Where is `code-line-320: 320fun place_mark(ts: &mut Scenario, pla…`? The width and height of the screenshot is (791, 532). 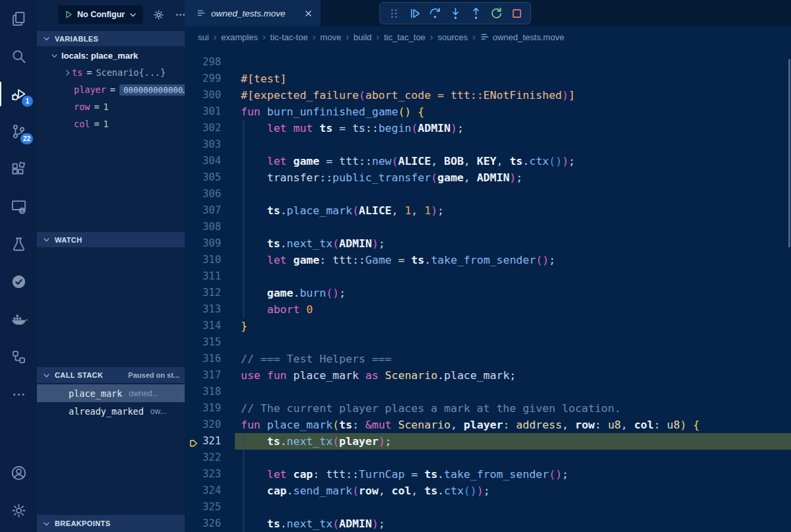 code-line-320: 320fun place_mark(ts: &mut Scenario, pla… is located at coordinates (488, 425).